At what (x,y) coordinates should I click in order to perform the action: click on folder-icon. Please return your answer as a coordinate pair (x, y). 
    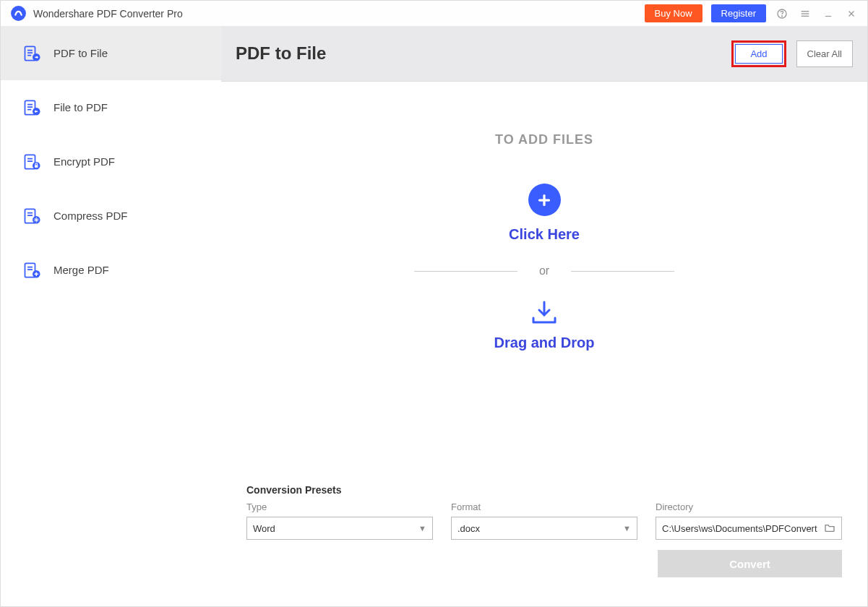
    Looking at the image, I should click on (830, 529).